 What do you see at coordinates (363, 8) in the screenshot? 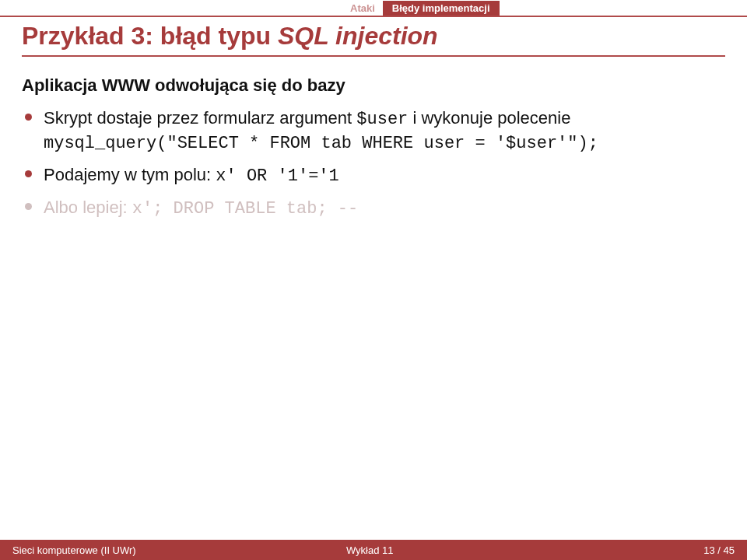
I see `nav-tab-ataki: Ataki` at bounding box center [363, 8].